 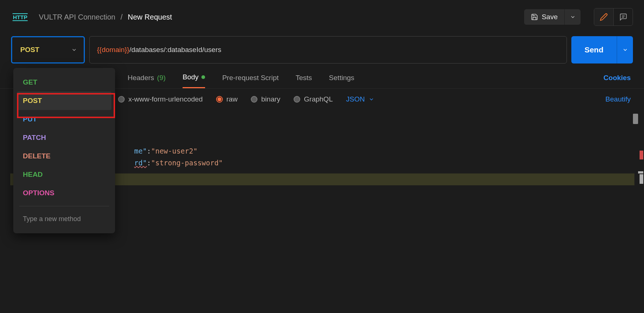 I want to click on tab-body-label: Body, so click(x=190, y=77).